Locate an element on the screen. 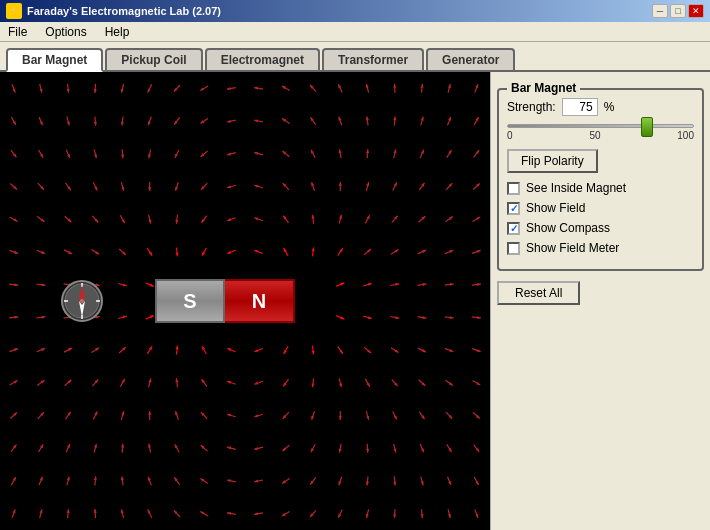  close-button: ✕ is located at coordinates (696, 11).